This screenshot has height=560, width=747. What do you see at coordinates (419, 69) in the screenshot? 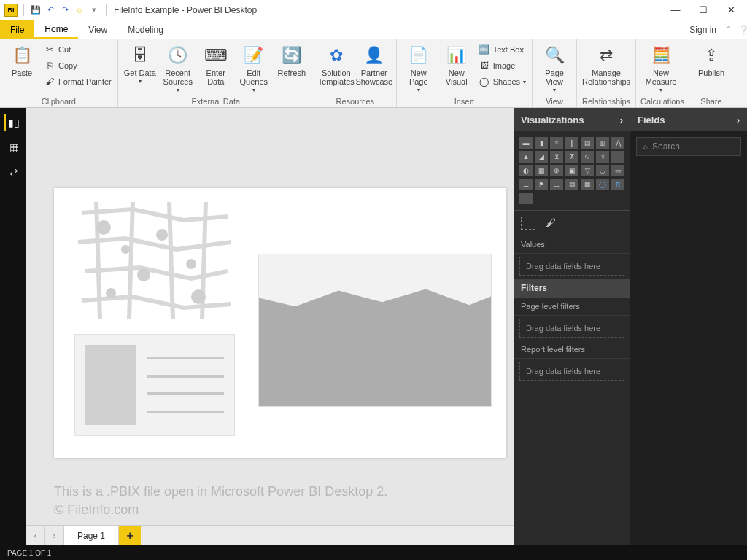
I see `new-page-button: 📄New Page▾` at bounding box center [419, 69].